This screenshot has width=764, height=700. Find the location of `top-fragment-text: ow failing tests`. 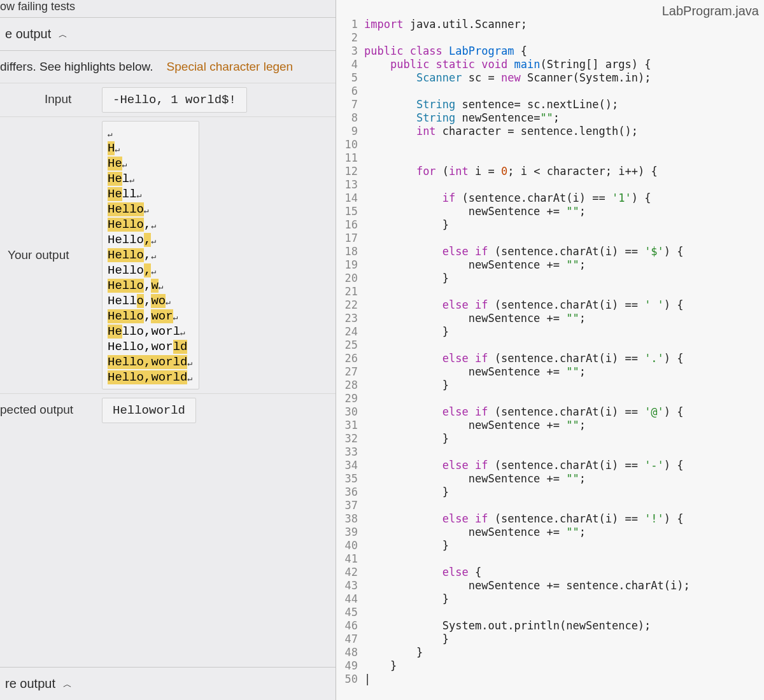

top-fragment-text: ow failing tests is located at coordinates (168, 9).